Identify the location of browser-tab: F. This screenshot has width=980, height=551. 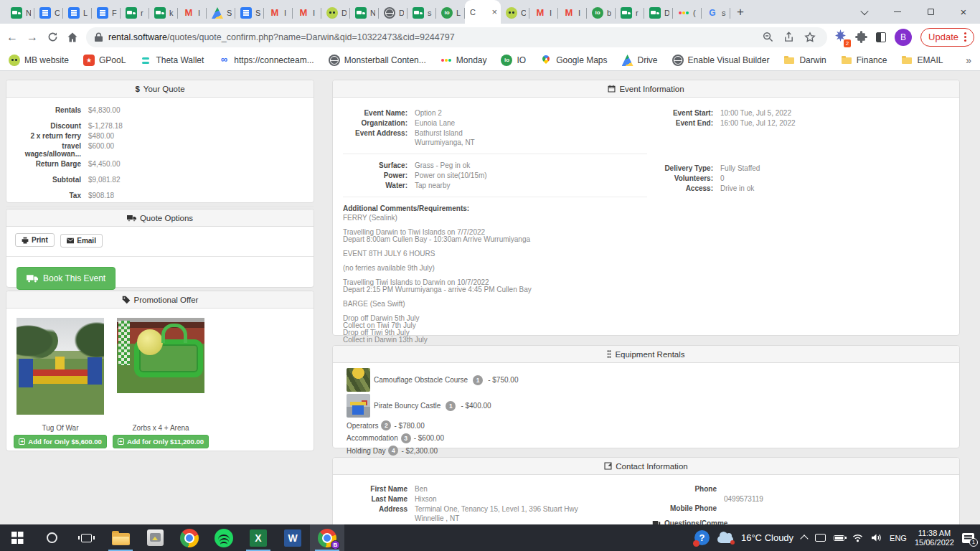
(106, 13).